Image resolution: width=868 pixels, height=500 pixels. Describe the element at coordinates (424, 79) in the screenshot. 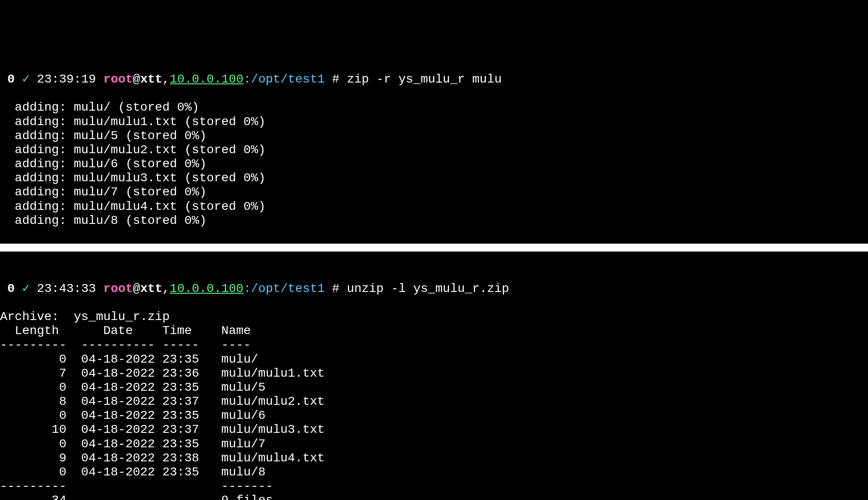

I see `prompt-command: zip -r ys_mulu_r mulu` at that location.